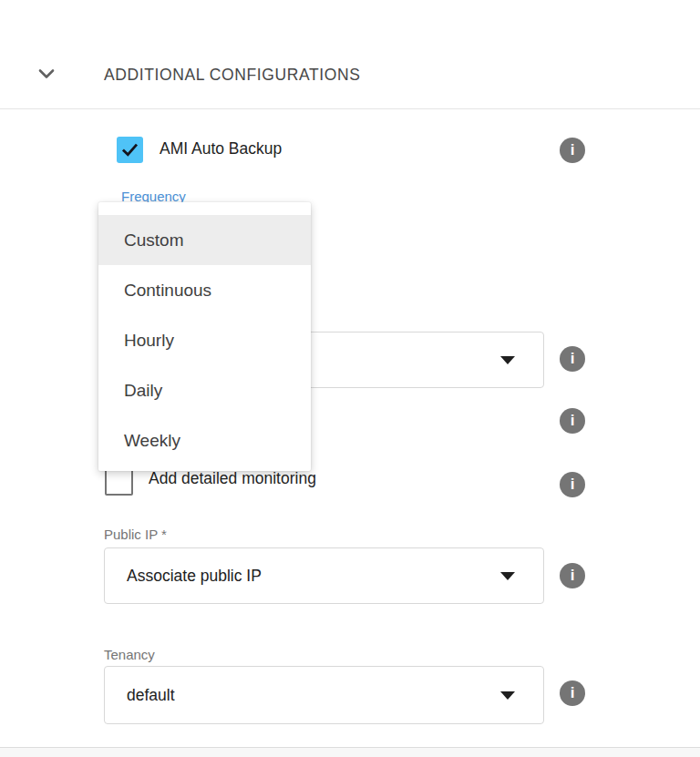 Image resolution: width=700 pixels, height=757 pixels. What do you see at coordinates (572, 421) in the screenshot?
I see `hidden-row-info-icon: i` at bounding box center [572, 421].